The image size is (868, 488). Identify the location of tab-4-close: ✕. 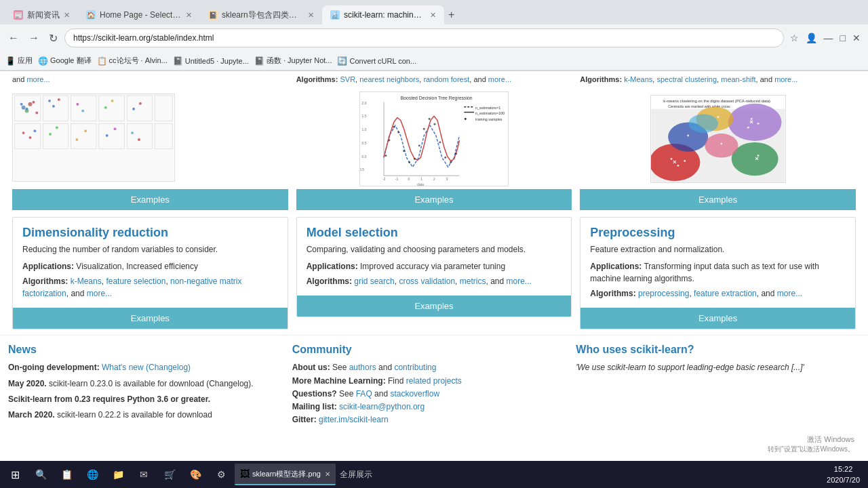
(433, 15).